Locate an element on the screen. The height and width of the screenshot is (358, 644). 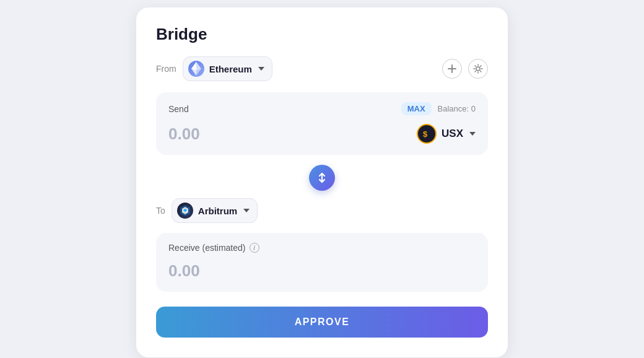
from-network-chevron is located at coordinates (261, 69).